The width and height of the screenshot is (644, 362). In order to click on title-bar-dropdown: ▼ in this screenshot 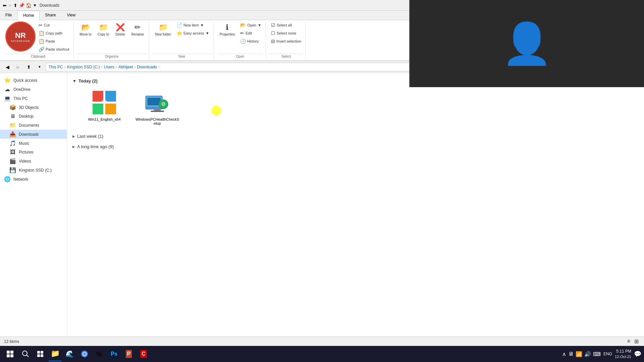, I will do `click(35, 5)`.